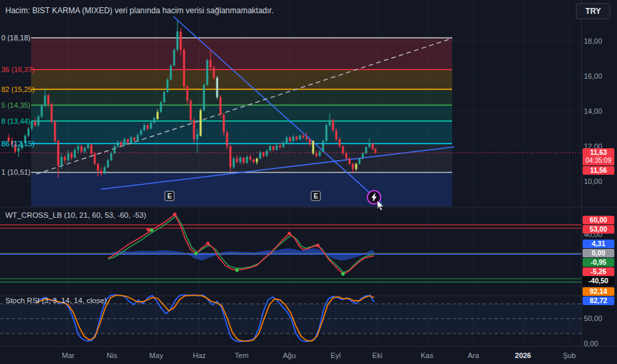  What do you see at coordinates (377, 355) in the screenshot?
I see `time-axis-label: Eki` at bounding box center [377, 355].